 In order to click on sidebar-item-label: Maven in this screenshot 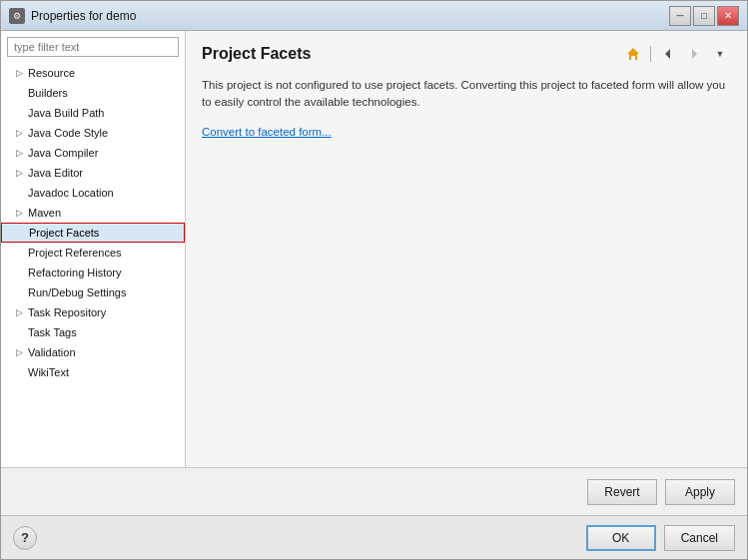, I will do `click(44, 213)`.